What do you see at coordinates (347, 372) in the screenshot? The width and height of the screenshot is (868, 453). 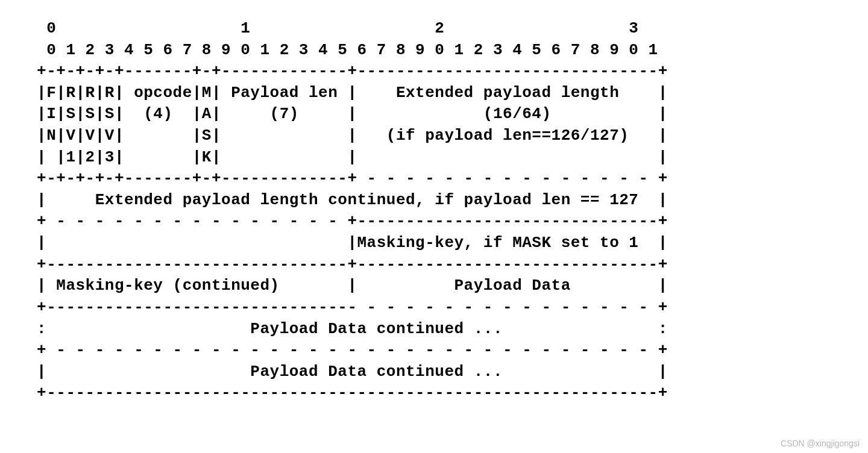 I see `payload-continued-row-2: | Payload Data continued ... |` at bounding box center [347, 372].